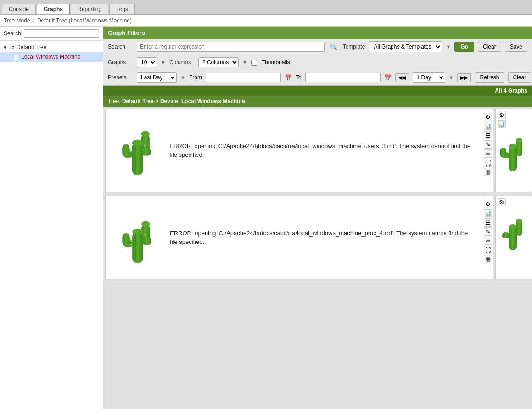 The image size is (532, 409). I want to click on presets-select: Last Day Last Hour Last Week, so click(157, 77).